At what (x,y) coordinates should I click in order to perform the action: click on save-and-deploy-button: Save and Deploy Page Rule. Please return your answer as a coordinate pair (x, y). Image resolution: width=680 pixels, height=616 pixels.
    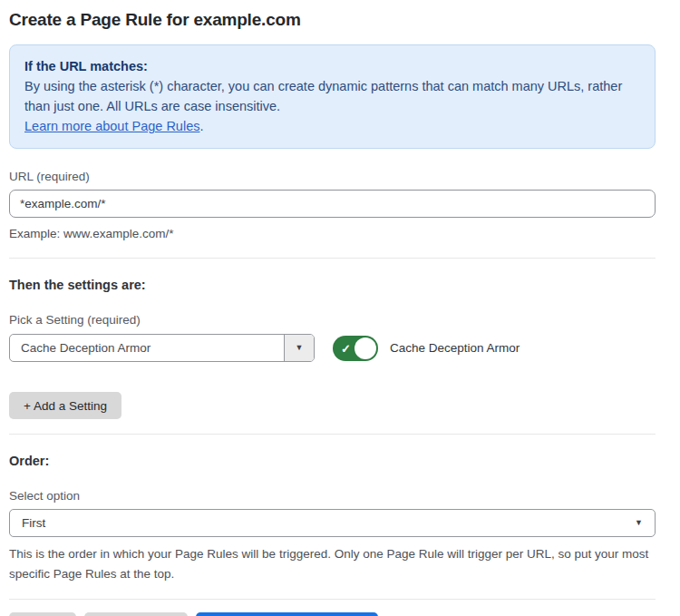
    Looking at the image, I should click on (287, 614).